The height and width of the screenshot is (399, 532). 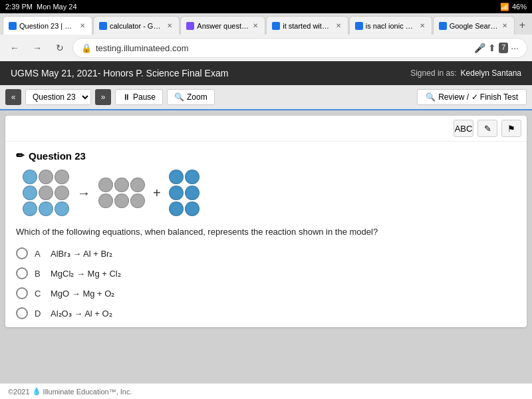 What do you see at coordinates (515, 48) in the screenshot?
I see `more-icon: ···` at bounding box center [515, 48].